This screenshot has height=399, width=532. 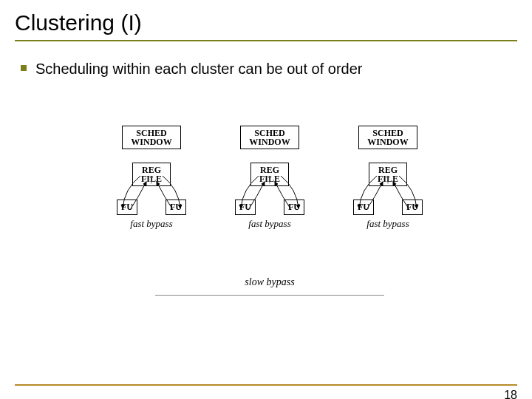 I want to click on bullet-item: Scheduling within each cluster can be ou…, so click(x=269, y=69).